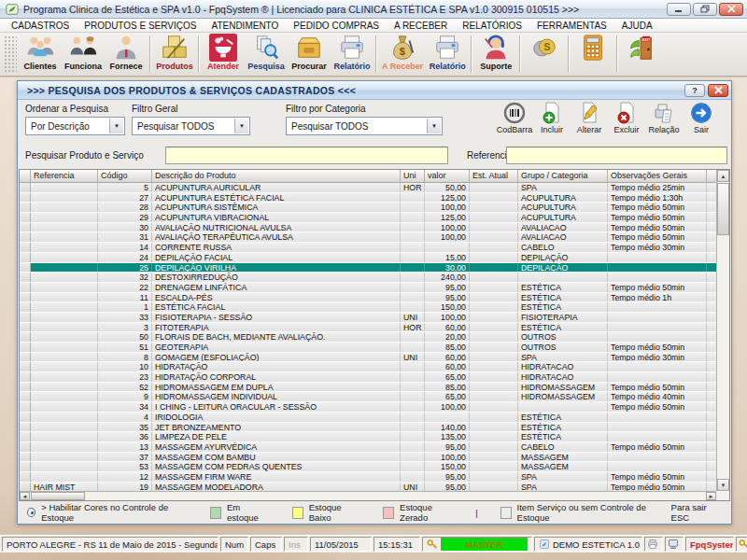 The height and width of the screenshot is (560, 747). What do you see at coordinates (413, 175) in the screenshot?
I see `column-header-uni: Uni` at bounding box center [413, 175].